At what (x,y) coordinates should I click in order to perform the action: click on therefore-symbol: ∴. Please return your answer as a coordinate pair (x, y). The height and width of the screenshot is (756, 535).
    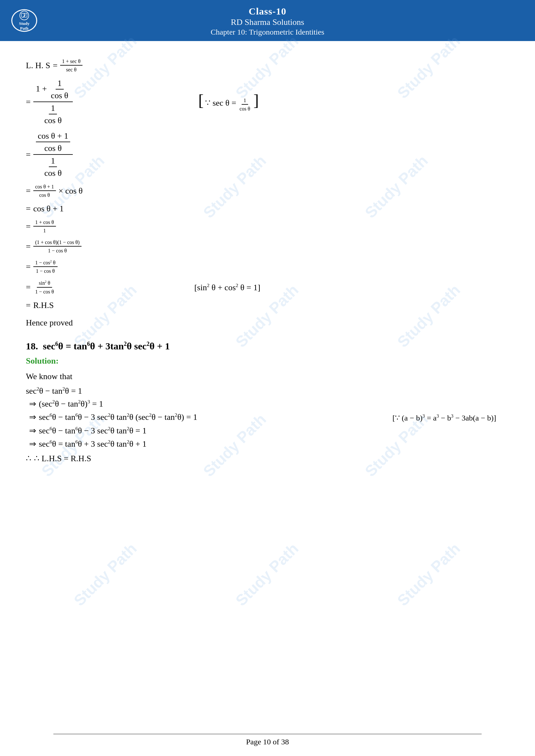
    Looking at the image, I should click on (29, 458).